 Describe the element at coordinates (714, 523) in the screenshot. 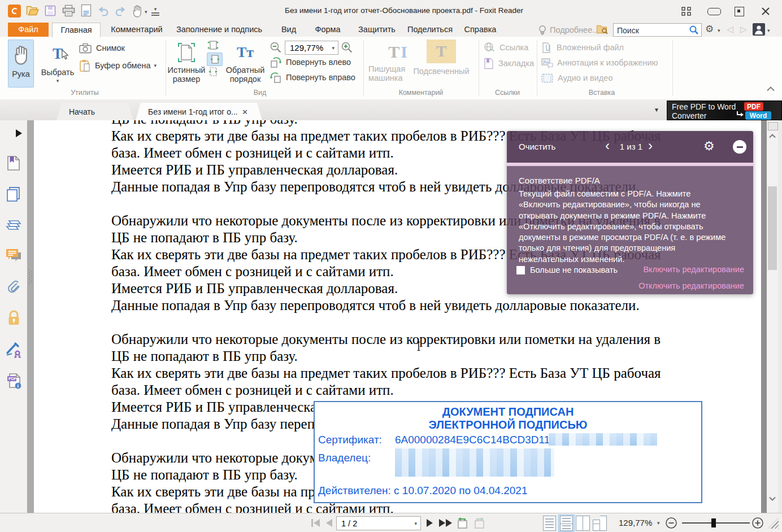

I see `zoom-slider-handle` at that location.